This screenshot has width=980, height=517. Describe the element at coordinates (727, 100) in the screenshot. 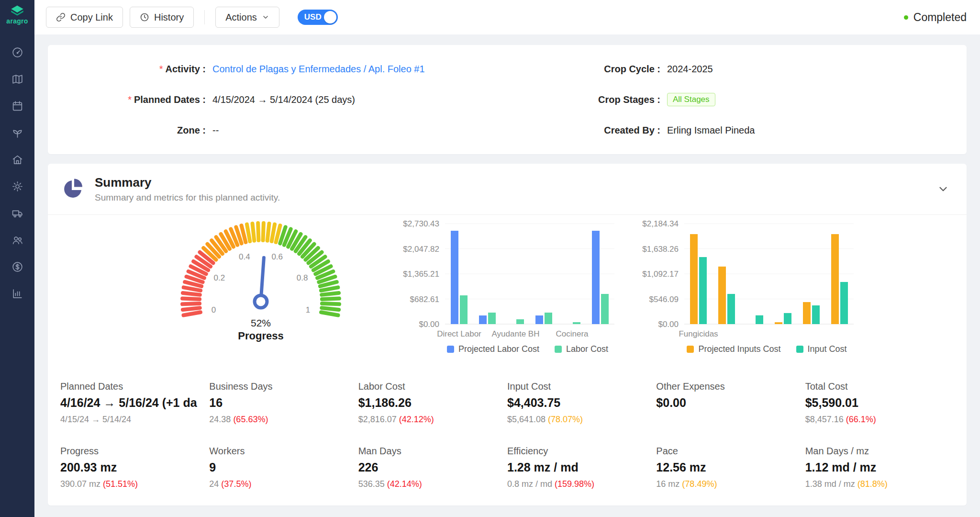

I see `field-crop-stages: Crop Stages :All Stages` at that location.